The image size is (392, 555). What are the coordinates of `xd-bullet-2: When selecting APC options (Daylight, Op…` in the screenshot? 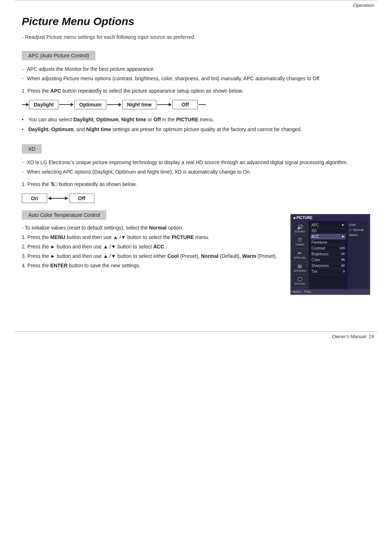 It's located at (196, 172).